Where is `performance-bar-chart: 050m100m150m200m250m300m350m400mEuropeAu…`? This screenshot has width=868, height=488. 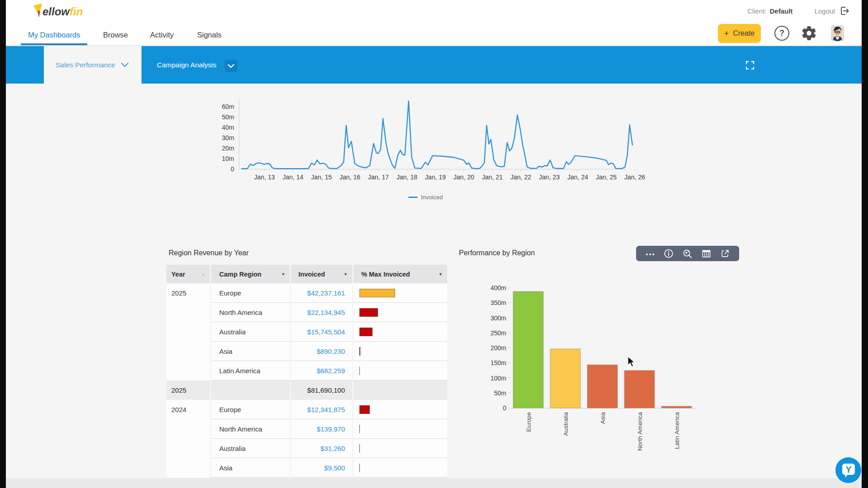
performance-bar-chart: 050m100m150m200m250m300m350m400mEuropeAu… is located at coordinates (597, 371).